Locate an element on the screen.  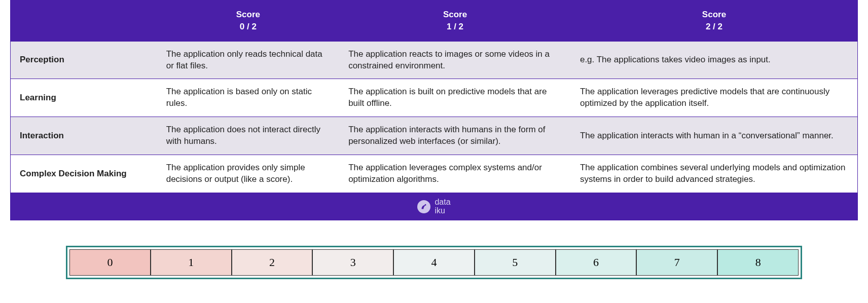
rubric-cell: The application only reads technical dat… is located at coordinates (248, 60).